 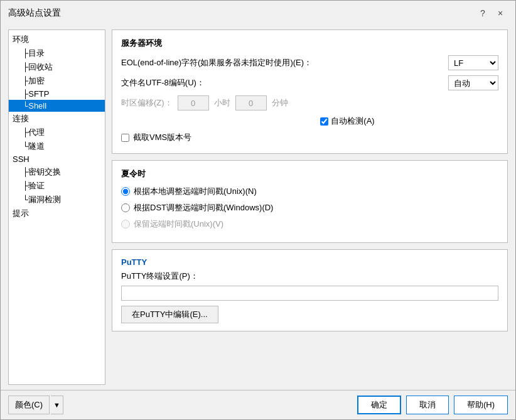 What do you see at coordinates (56, 200) in the screenshot?
I see `tree-item-bugcheck: └漏洞检测` at bounding box center [56, 200].